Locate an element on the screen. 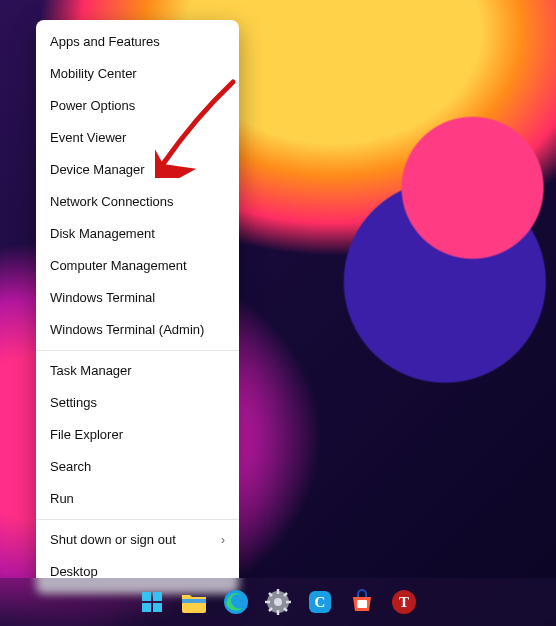  start-icon is located at coordinates (152, 602).